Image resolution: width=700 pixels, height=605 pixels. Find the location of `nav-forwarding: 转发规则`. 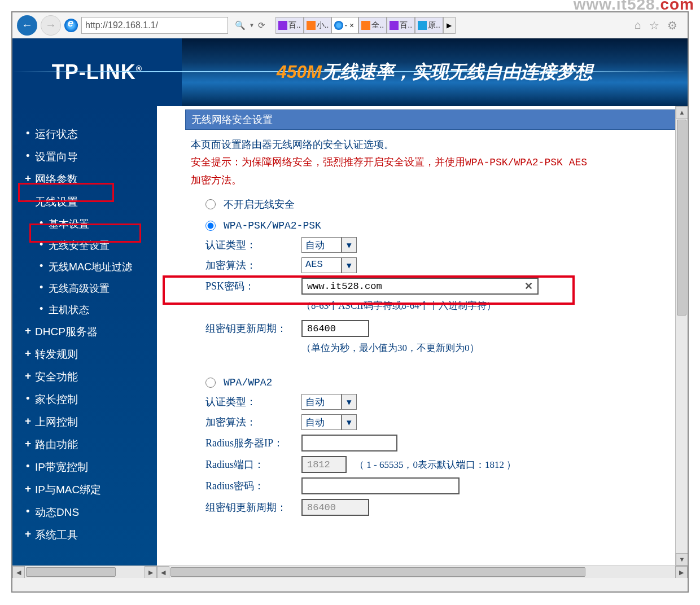

nav-forwarding: 转发规则 is located at coordinates (85, 354).